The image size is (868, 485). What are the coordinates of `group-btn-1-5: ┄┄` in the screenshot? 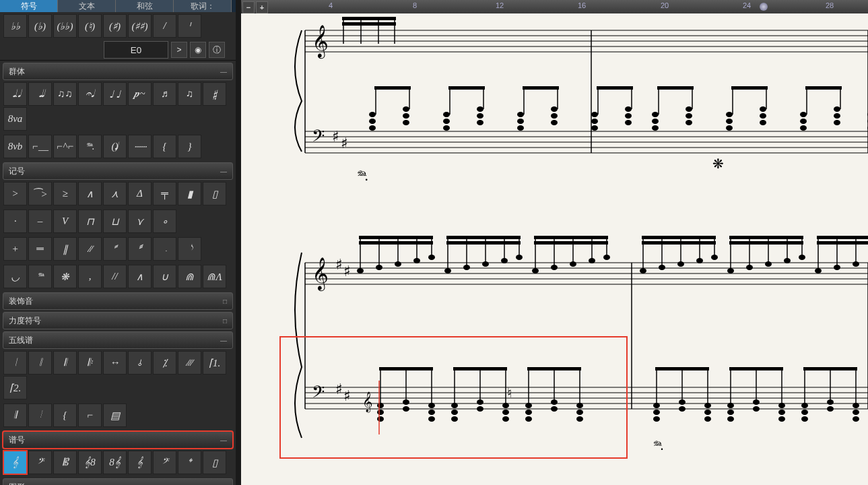 It's located at (140, 147).